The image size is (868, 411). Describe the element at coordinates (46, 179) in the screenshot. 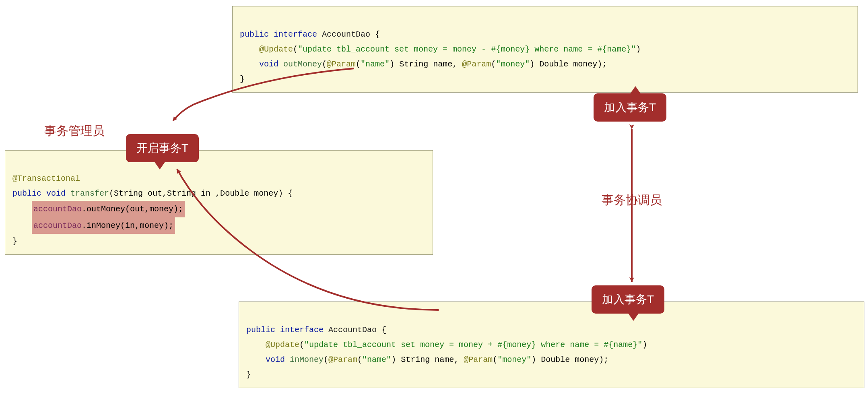

I see `anno-transactional: @Transactional` at that location.